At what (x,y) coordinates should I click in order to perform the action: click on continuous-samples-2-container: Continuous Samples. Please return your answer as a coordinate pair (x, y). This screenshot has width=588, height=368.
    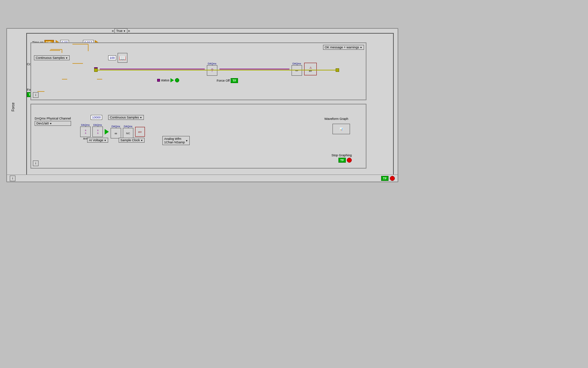
    Looking at the image, I should click on (126, 117).